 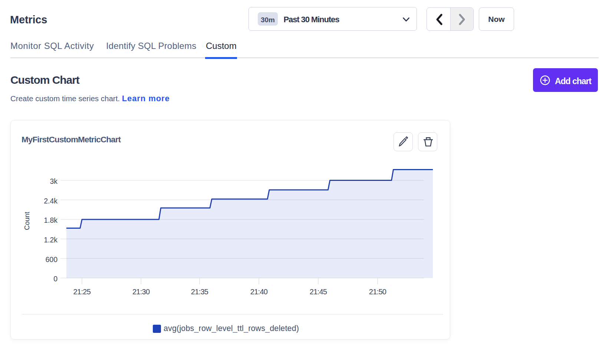 What do you see at coordinates (56, 279) in the screenshot?
I see `svg-text: 0` at bounding box center [56, 279].